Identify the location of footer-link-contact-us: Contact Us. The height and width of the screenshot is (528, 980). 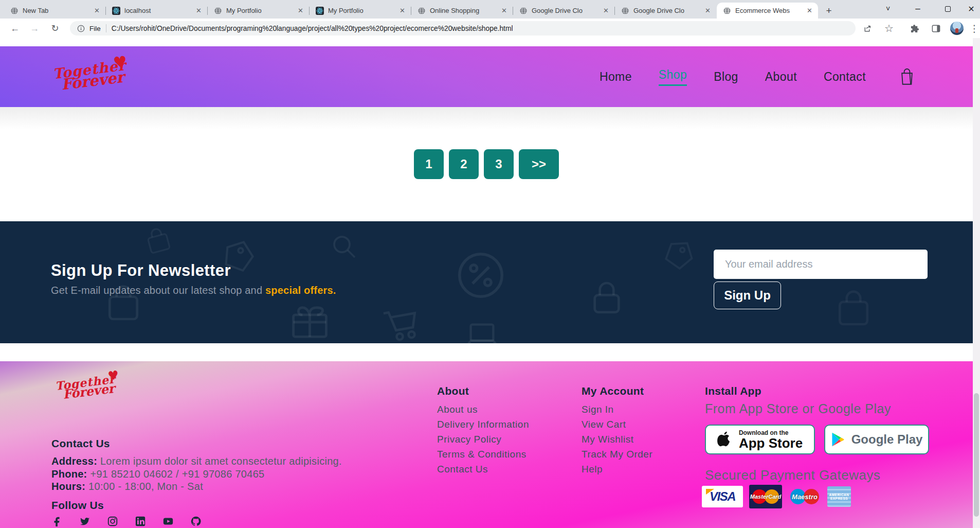
(483, 469).